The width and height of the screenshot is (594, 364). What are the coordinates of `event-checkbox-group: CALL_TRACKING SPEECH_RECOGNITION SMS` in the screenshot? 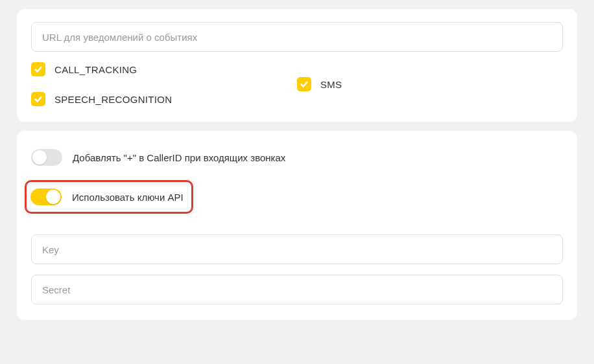 It's located at (297, 84).